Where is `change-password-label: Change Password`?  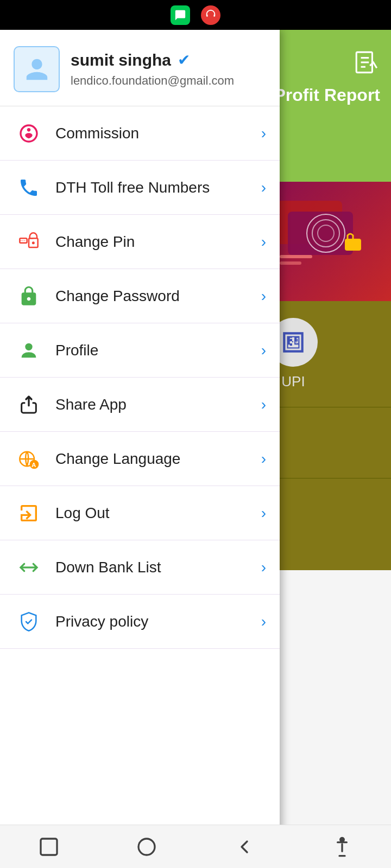 change-password-label: Change Password is located at coordinates (152, 296).